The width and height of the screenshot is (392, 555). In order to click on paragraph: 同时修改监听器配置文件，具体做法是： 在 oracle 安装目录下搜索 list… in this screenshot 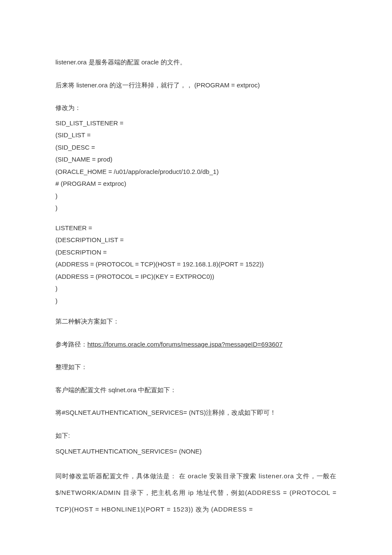, I will do `click(196, 493)`.